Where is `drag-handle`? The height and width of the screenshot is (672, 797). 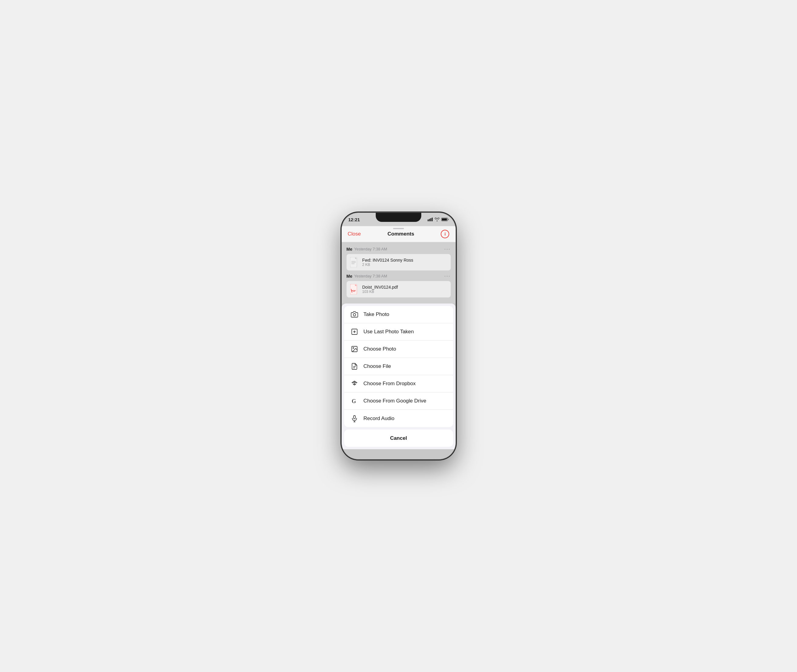
drag-handle is located at coordinates (399, 229).